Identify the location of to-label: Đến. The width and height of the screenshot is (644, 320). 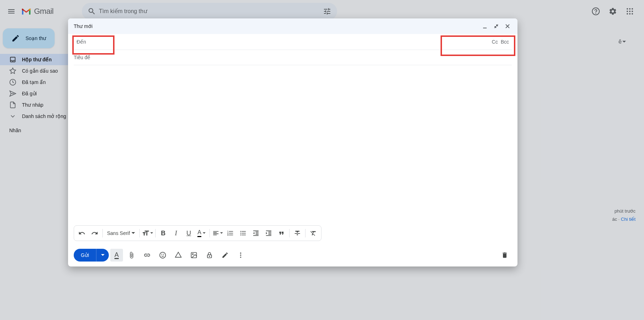
(82, 42).